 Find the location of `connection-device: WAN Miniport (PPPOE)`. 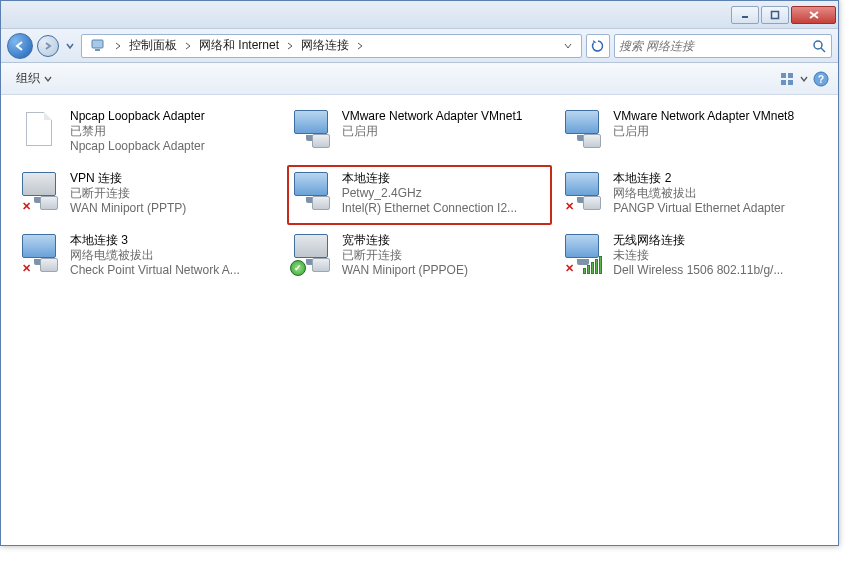

connection-device: WAN Miniport (PPPOE) is located at coordinates (446, 270).